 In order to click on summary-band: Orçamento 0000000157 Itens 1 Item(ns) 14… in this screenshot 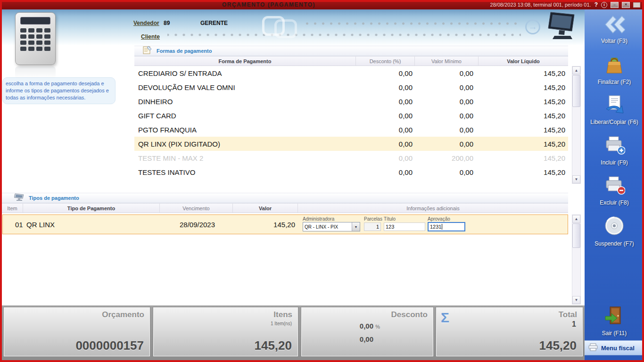, I will do `click(293, 333)`.